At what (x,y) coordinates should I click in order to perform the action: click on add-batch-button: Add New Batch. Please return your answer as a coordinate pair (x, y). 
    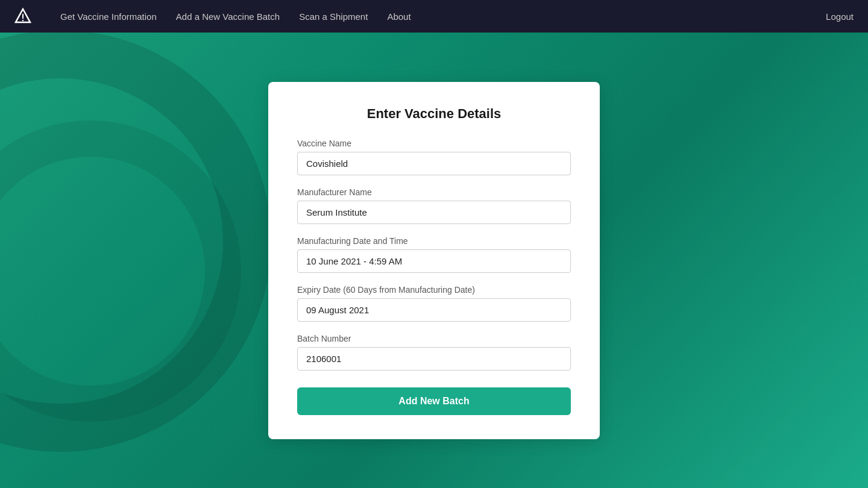
    Looking at the image, I should click on (434, 401).